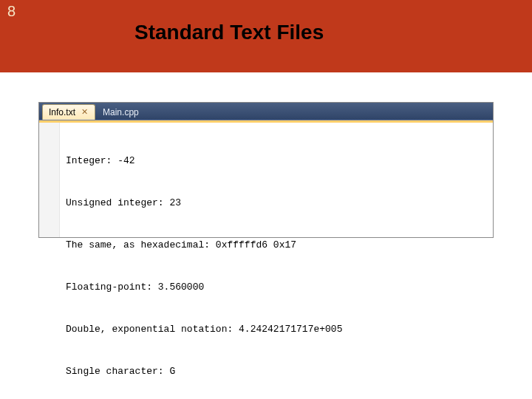  I want to click on tab-bar: Info.txt ✕ Main.cpp, so click(266, 112).